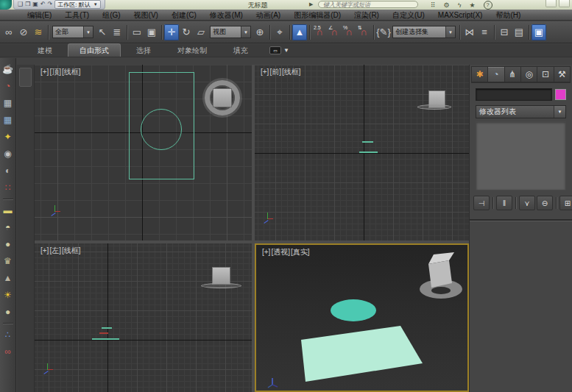  Describe the element at coordinates (35, 4) in the screenshot. I see `save-file-icon: ▣` at that location.